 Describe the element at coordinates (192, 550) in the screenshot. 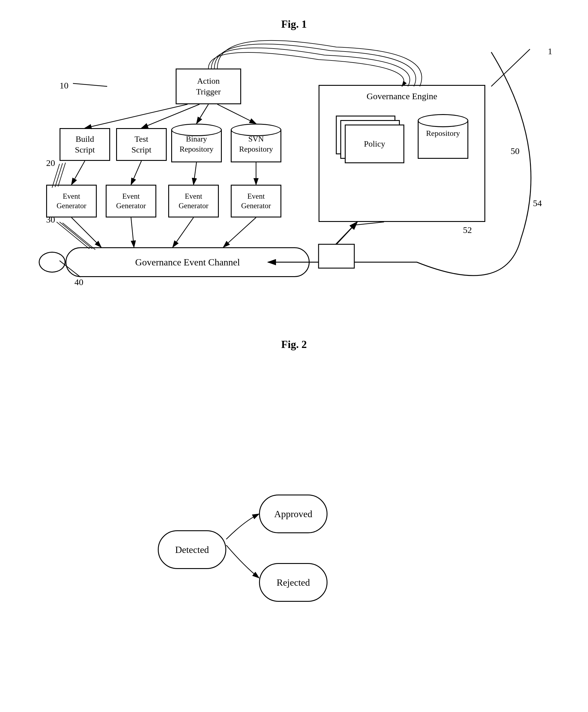

I see `detected-label: Detected` at that location.